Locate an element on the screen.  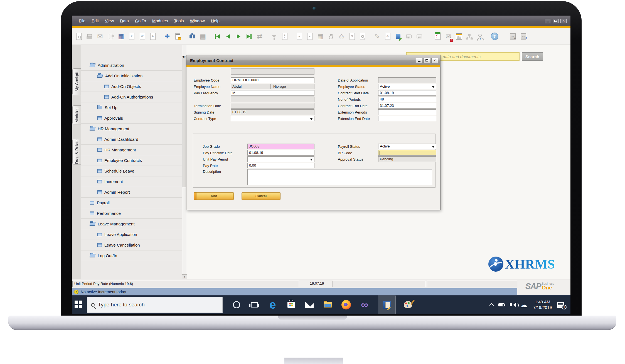
sidebar-item-approvals: Approvals is located at coordinates (132, 118).